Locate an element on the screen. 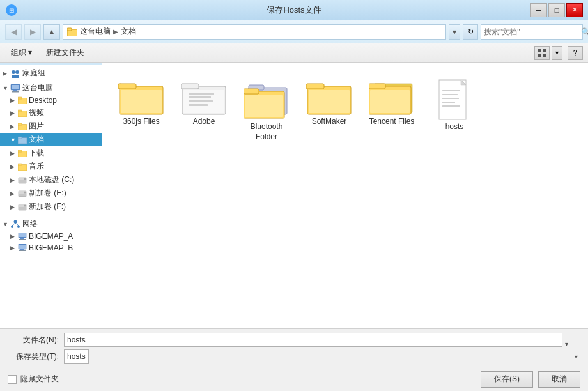  close-button: ✕ is located at coordinates (575, 10).